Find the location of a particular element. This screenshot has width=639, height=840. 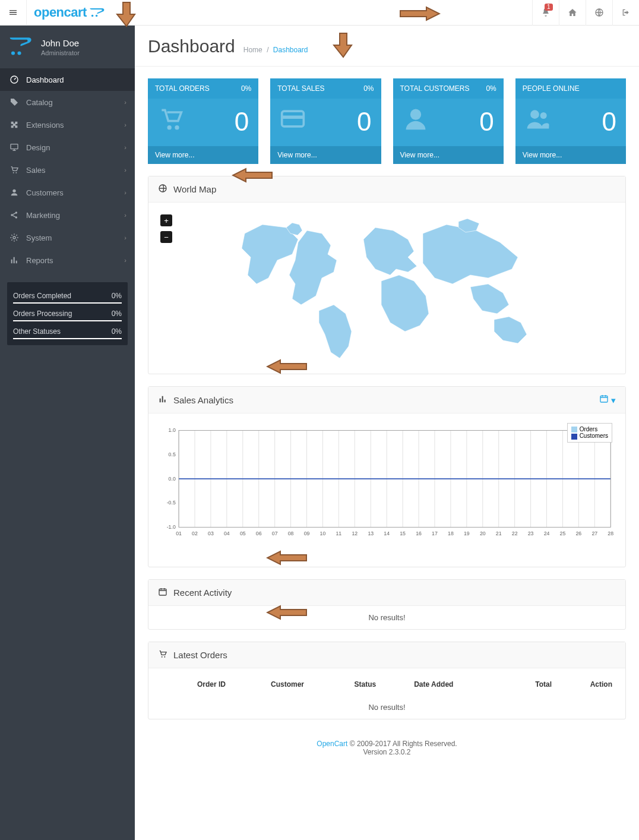

dashboard-icon is located at coordinates (14, 80).